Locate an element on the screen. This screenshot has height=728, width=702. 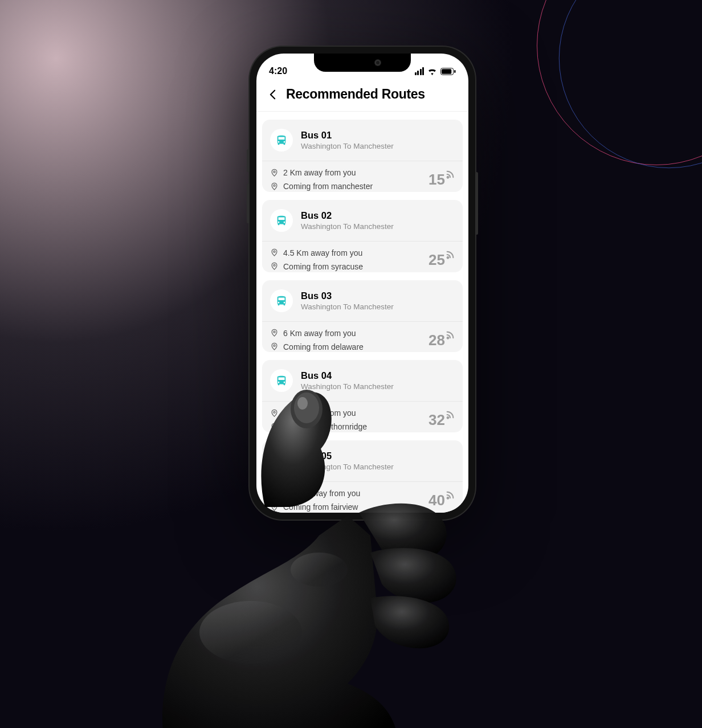
route-card: Bus 01 Washington To Manchester 2 Km awa… is located at coordinates (362, 156).